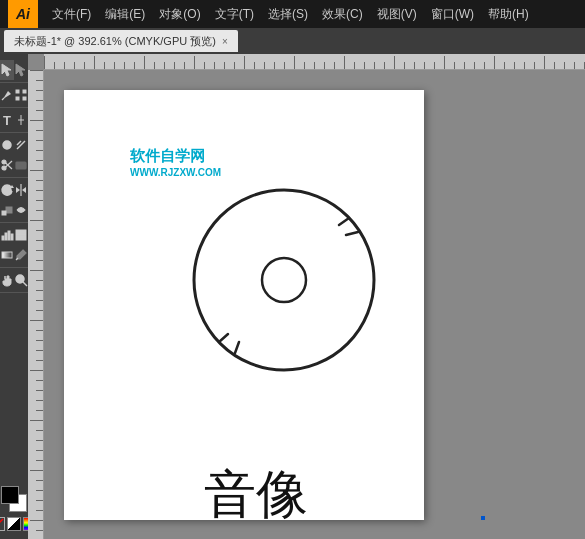  What do you see at coordinates (7, 95) in the screenshot?
I see `pen-tool` at bounding box center [7, 95].